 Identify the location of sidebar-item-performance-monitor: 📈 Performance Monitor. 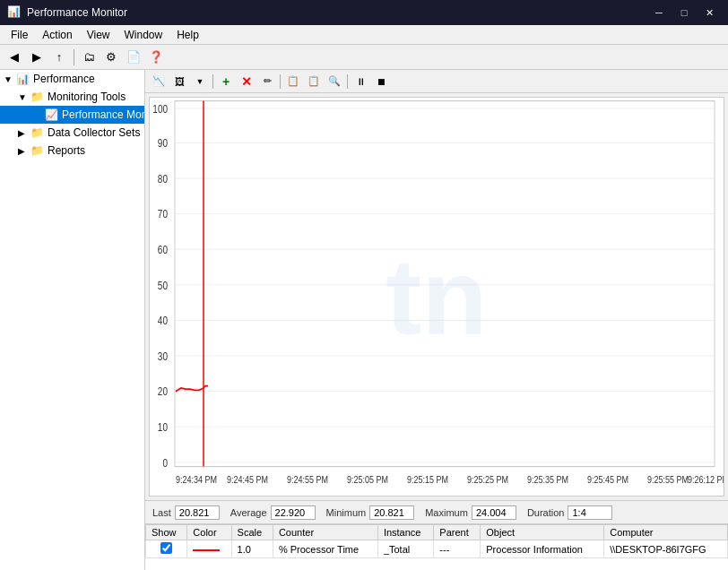
(72, 115).